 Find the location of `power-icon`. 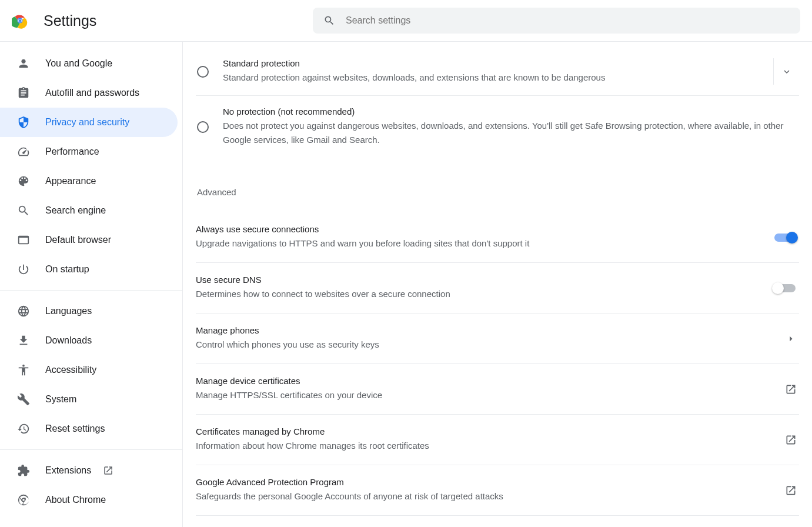

power-icon is located at coordinates (24, 269).